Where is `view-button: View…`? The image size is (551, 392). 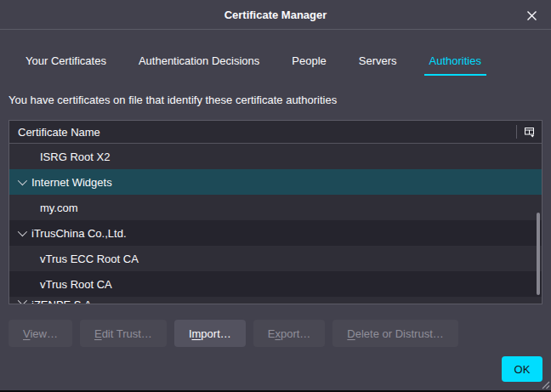 view-button: View… is located at coordinates (41, 333).